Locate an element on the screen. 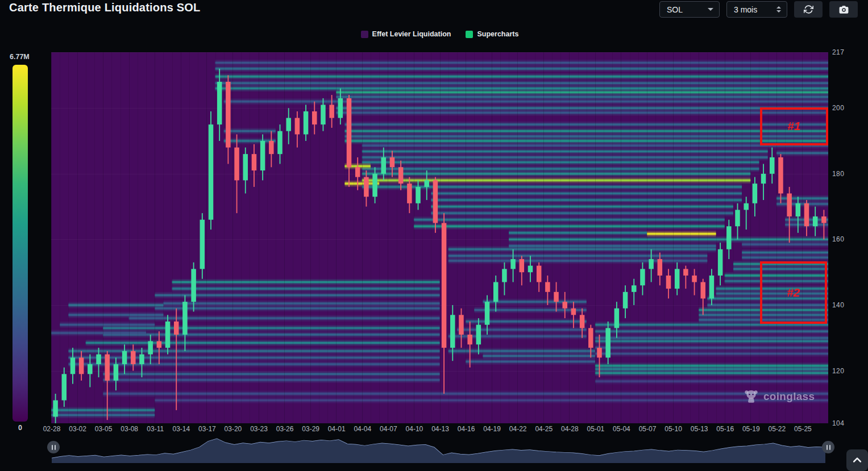 The height and width of the screenshot is (471, 868). x-axis-label: 03-14 is located at coordinates (181, 429).